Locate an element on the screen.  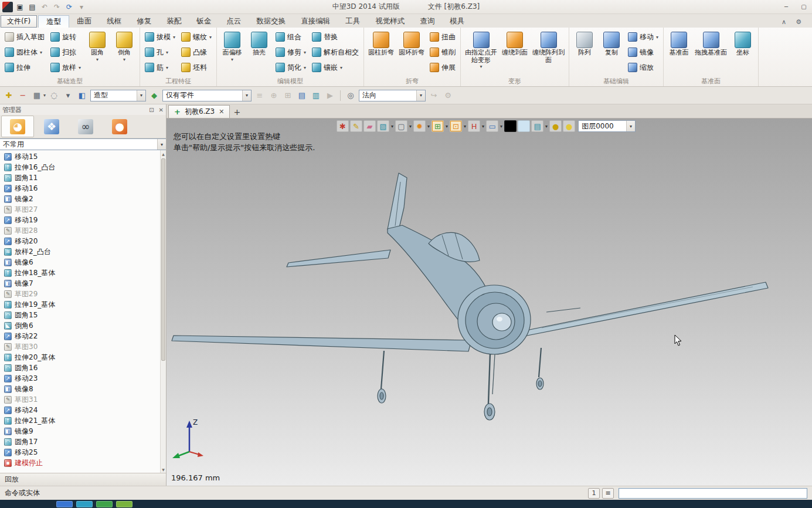
da-settings-icon: ⚙ is located at coordinates (448, 96).